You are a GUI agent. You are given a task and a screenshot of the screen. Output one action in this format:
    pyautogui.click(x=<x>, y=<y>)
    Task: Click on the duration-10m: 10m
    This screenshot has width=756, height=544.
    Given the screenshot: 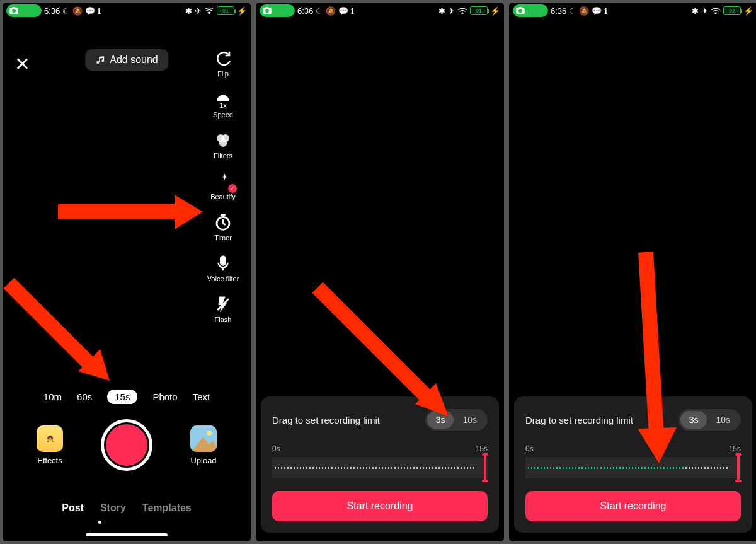 What is the action you would take?
    pyautogui.click(x=53, y=398)
    